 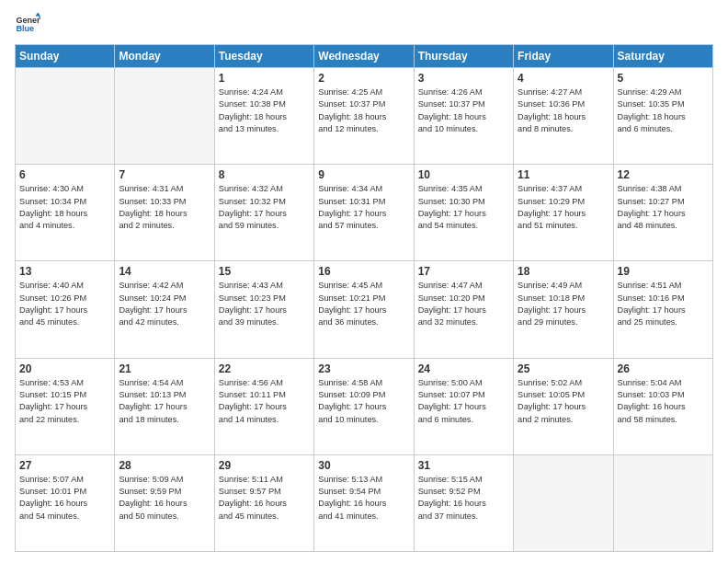 I want to click on calendar-cell: 29Sunrise: 5:11 AM Sunset: 9:57 PM Dayli…, so click(x=264, y=502).